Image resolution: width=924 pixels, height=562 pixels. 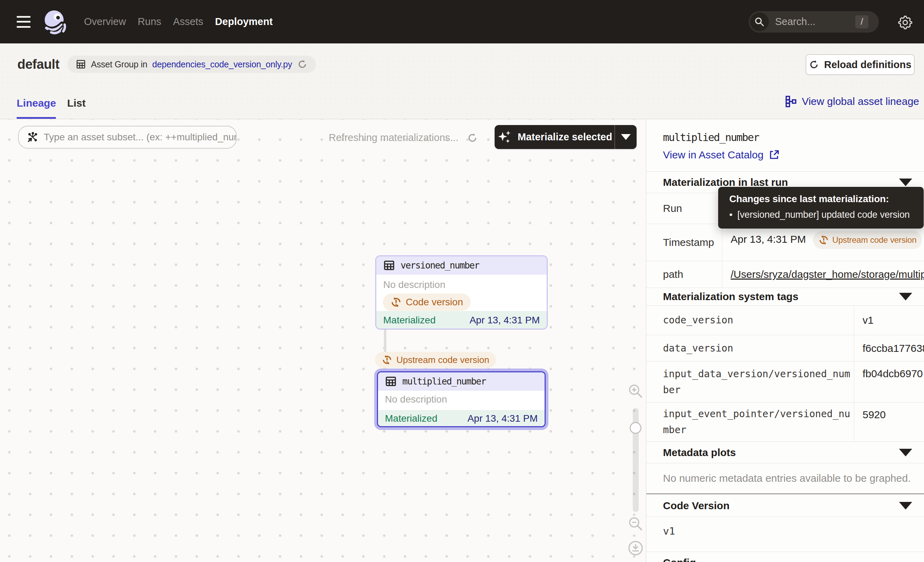 I want to click on tab-lineage: Lineage, so click(x=36, y=108).